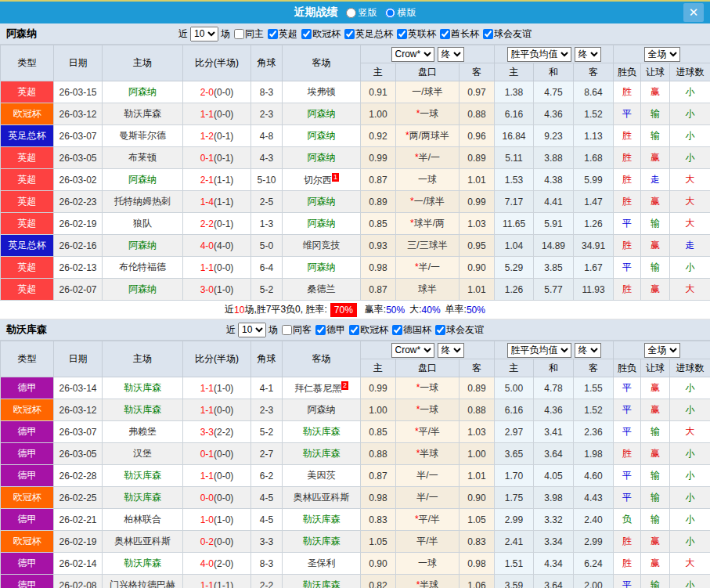  What do you see at coordinates (78, 290) in the screenshot?
I see `match-date: 26-02-07` at bounding box center [78, 290].